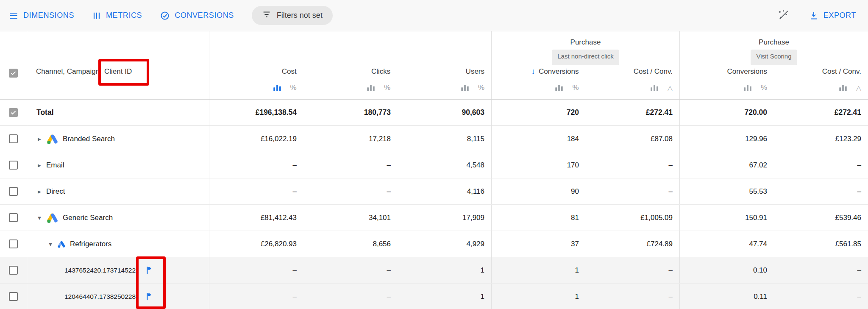 This screenshot has height=309, width=868. Describe the element at coordinates (292, 15) in the screenshot. I see `filters-button: Filters not set` at that location.